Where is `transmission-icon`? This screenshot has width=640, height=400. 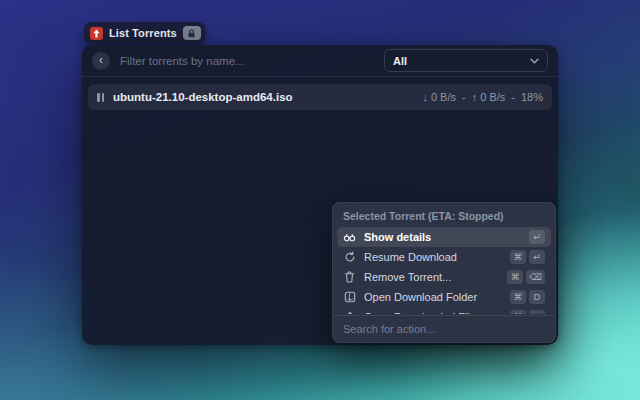 transmission-icon is located at coordinates (96, 34).